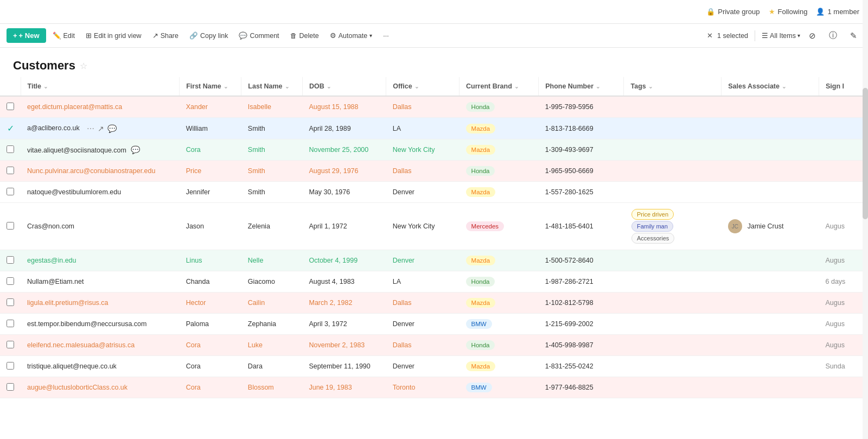 The width and height of the screenshot is (868, 439). Describe the element at coordinates (75, 107) in the screenshot. I see `email-title: eget.dictum.placerat@mattis.ca` at that location.